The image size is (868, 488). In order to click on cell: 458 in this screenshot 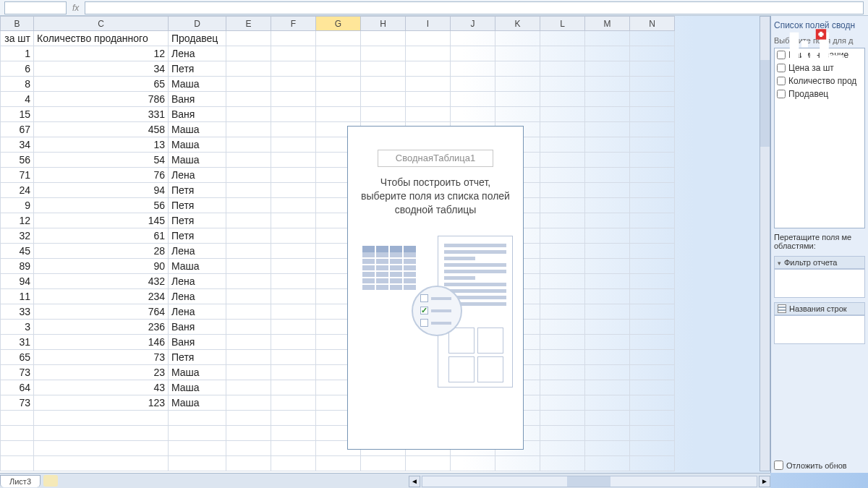, I will do `click(101, 130)`.